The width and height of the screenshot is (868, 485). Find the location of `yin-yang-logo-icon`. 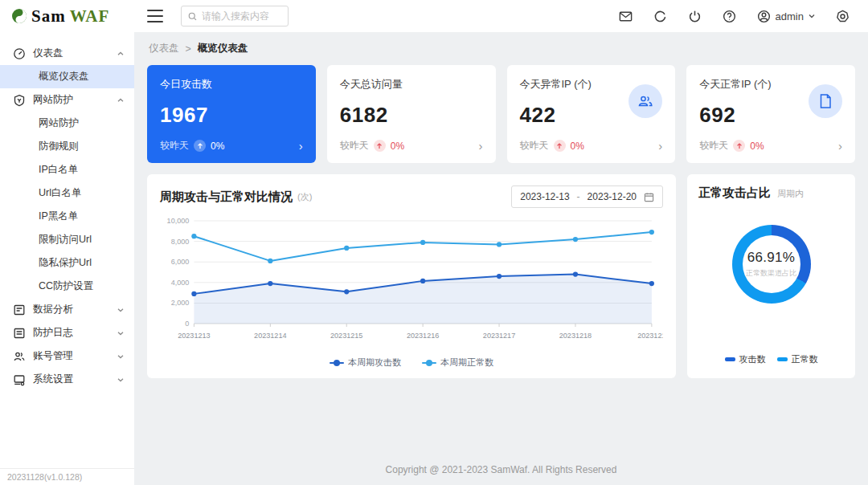

yin-yang-logo-icon is located at coordinates (19, 16).